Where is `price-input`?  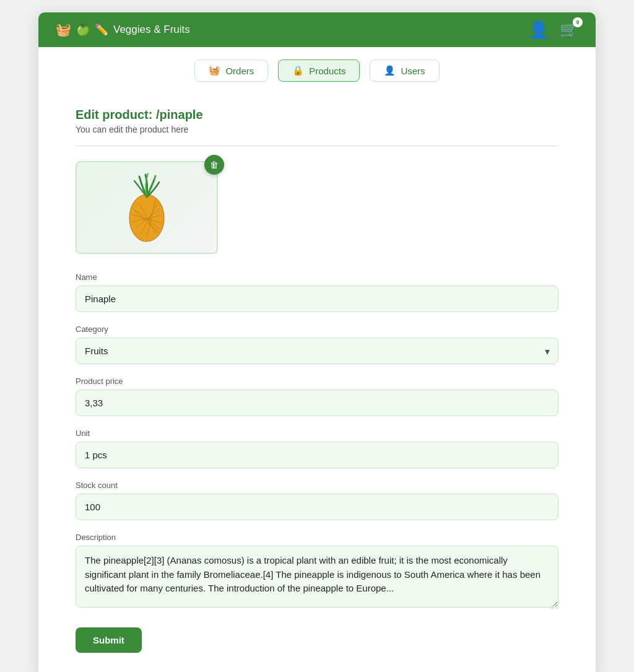 price-input is located at coordinates (317, 403).